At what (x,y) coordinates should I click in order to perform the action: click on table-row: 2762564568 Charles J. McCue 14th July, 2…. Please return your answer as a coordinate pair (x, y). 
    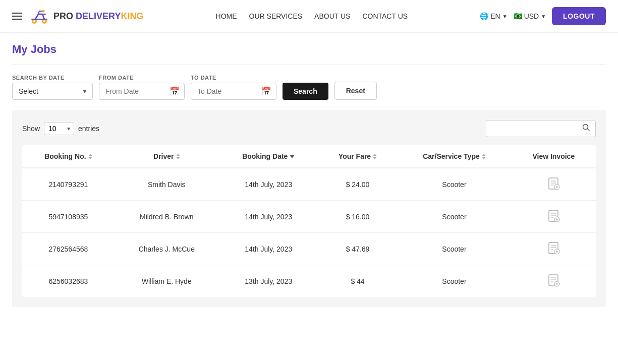
    Looking at the image, I should click on (309, 249).